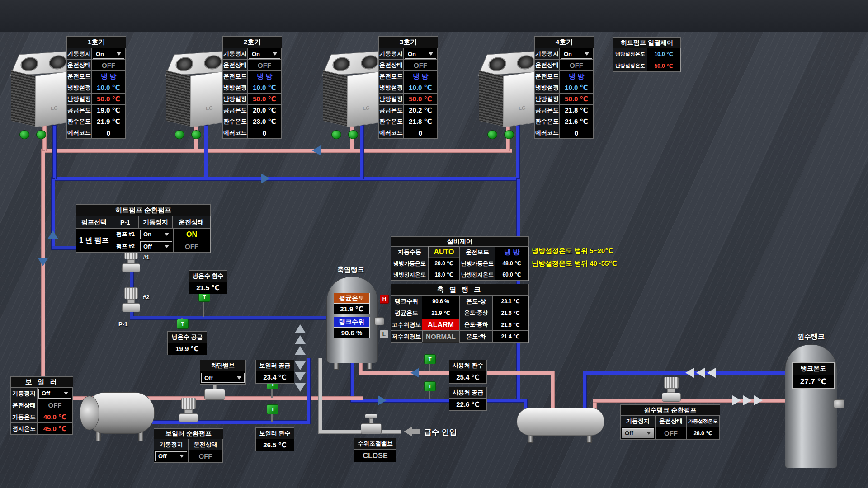  I want to click on hp-pump-panel: 히트펌프 순환펌프 펌프선택 P-1 기동정지 운전상태 1 번 펌프 펌프 #…, so click(143, 229).